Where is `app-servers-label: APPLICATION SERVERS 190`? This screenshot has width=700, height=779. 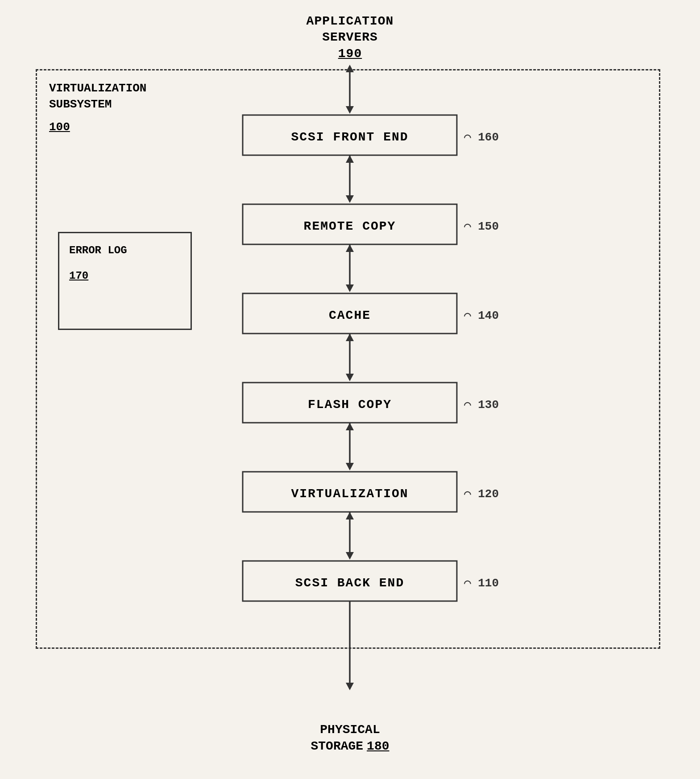 app-servers-label: APPLICATION SERVERS 190 is located at coordinates (350, 37).